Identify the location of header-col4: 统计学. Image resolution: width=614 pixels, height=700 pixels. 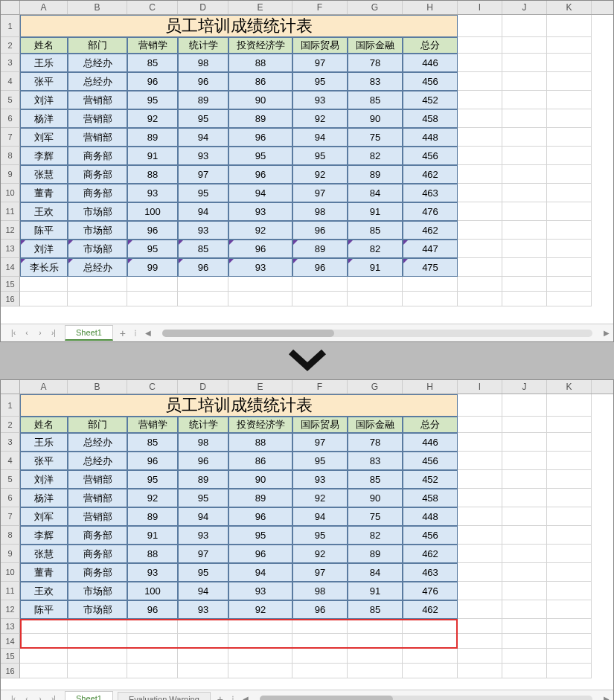
(203, 45).